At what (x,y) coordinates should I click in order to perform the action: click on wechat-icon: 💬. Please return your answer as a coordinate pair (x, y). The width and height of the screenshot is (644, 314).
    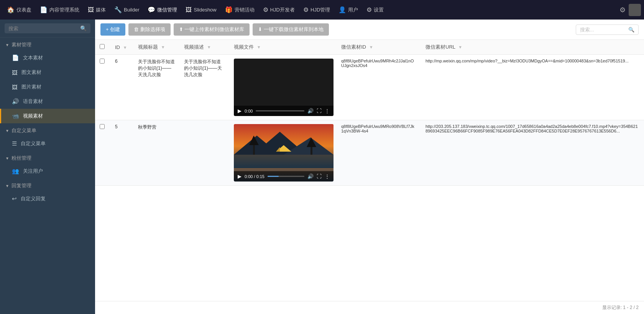
    Looking at the image, I should click on (151, 10).